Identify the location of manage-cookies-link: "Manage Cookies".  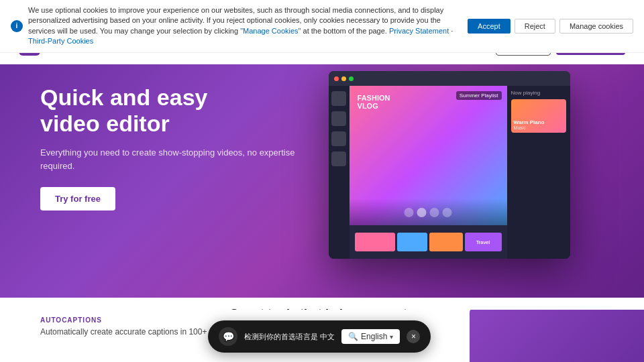
(270, 31).